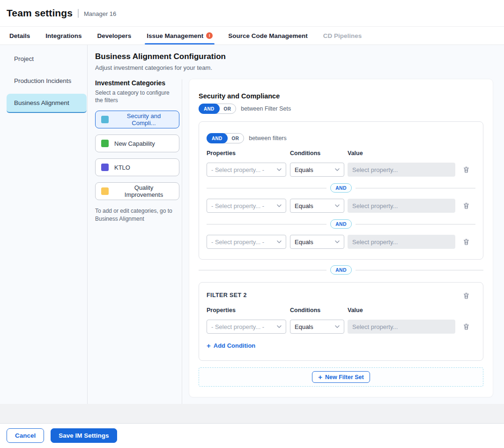  What do you see at coordinates (294, 57) in the screenshot?
I see `section-title: Business Alignment Configuration` at bounding box center [294, 57].